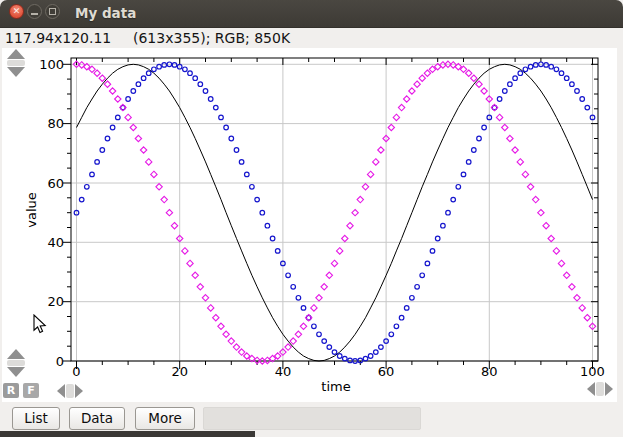 Image resolution: width=623 pixels, height=437 pixels. I want to click on x-scroll-arrows-left, so click(70, 390).